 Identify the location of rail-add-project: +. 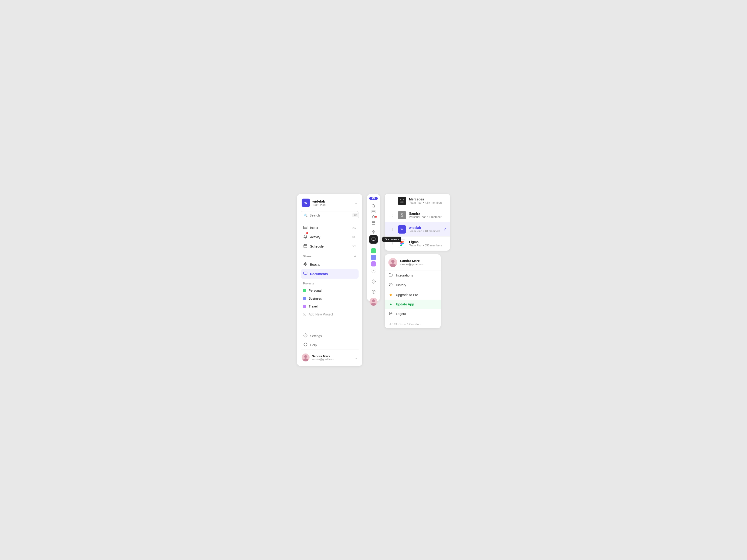
(374, 271).